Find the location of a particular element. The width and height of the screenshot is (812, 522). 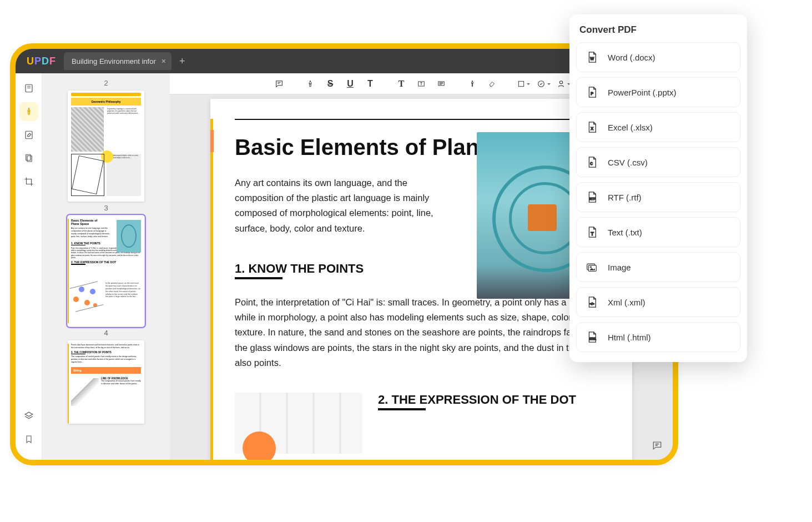

svg-text: X is located at coordinates (592, 129).